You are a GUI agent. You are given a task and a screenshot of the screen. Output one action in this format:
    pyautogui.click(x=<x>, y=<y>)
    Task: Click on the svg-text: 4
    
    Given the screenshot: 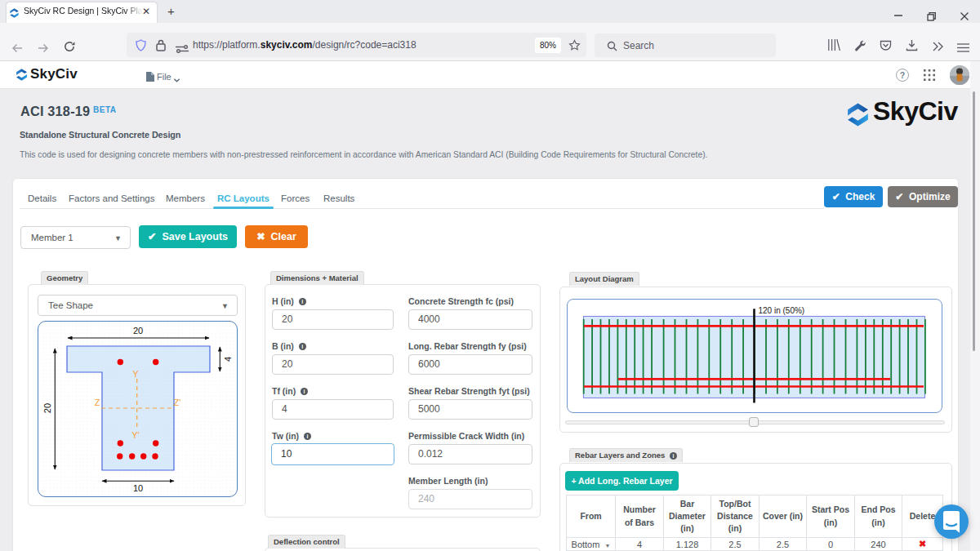 What is the action you would take?
    pyautogui.click(x=228, y=359)
    